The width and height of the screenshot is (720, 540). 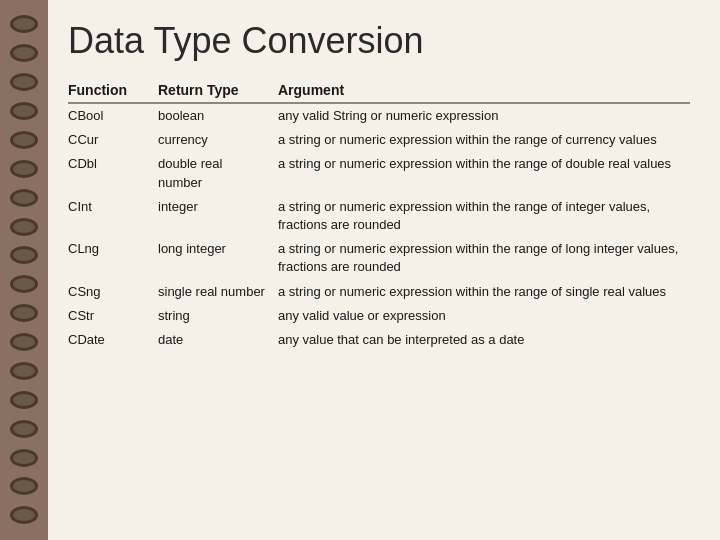 I want to click on cell-return-type: double real number, so click(x=218, y=173).